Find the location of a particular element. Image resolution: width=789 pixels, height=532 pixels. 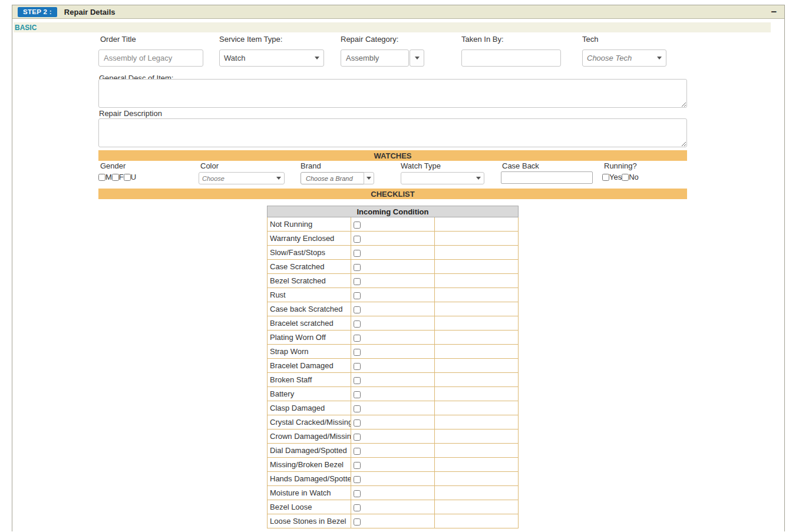

case-back-label: Case Back is located at coordinates (521, 166).